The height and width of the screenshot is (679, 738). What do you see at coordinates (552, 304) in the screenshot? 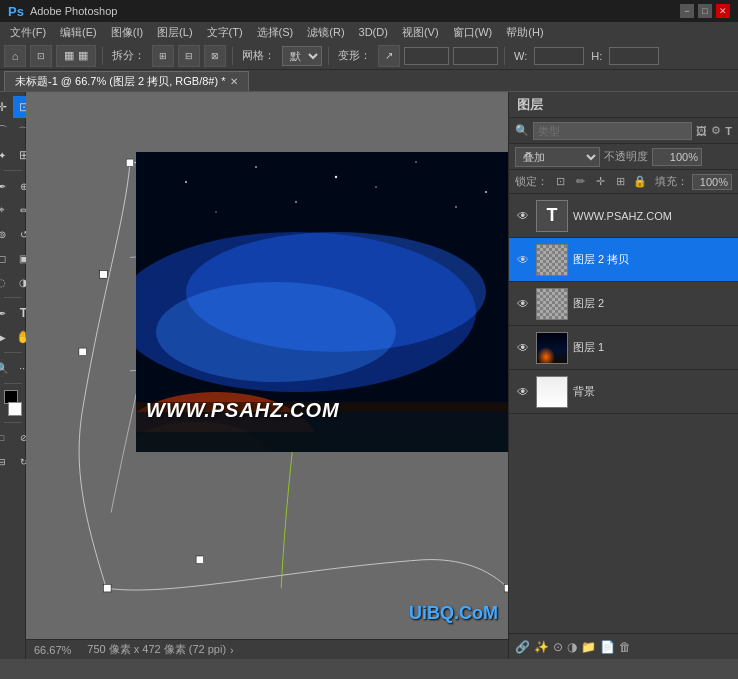
I see `checker-thumb` at bounding box center [552, 304].